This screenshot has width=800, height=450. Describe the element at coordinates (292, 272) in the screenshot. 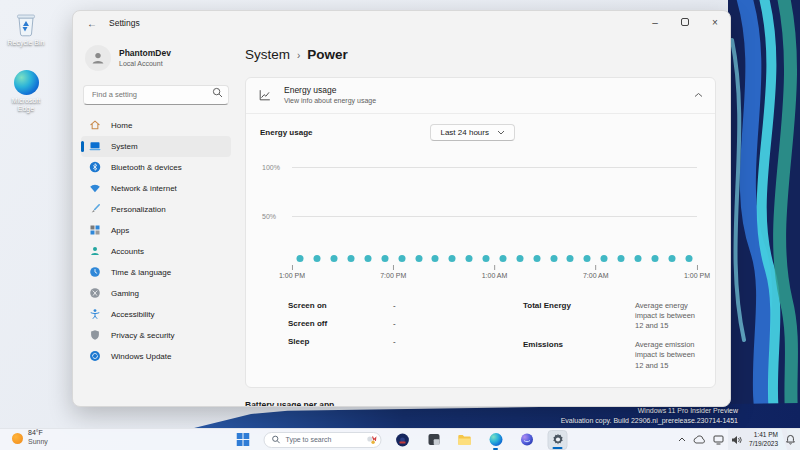

I see `x-tick: 1:00 PM` at that location.